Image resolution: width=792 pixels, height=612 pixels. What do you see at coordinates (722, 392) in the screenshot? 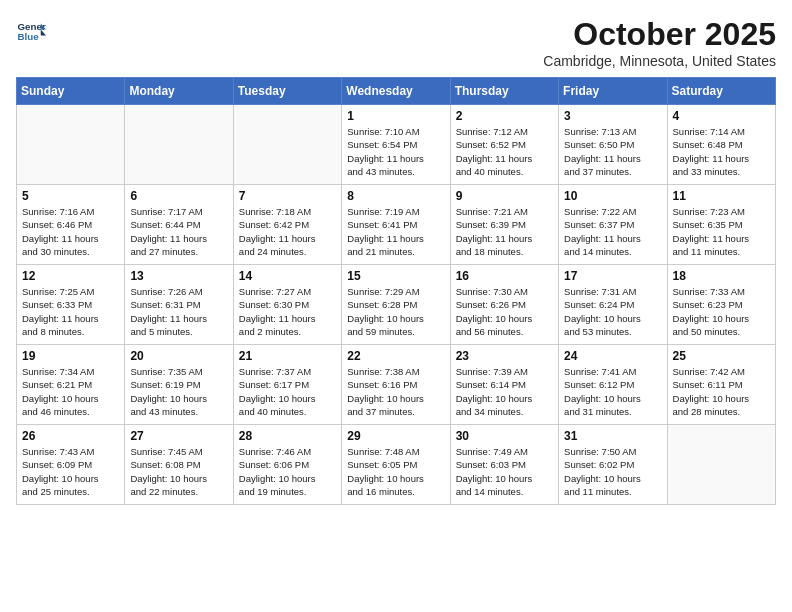
I see `day-info: Sunrise: 7:42 AMSunset: 6:11 PMDaylight:…` at bounding box center [722, 392].